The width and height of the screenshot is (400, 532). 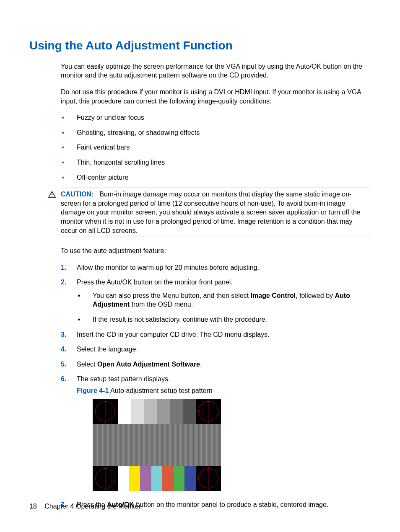 I want to click on page-footer: 18 Chapter 4 Operating the Monitor, so click(x=85, y=506).